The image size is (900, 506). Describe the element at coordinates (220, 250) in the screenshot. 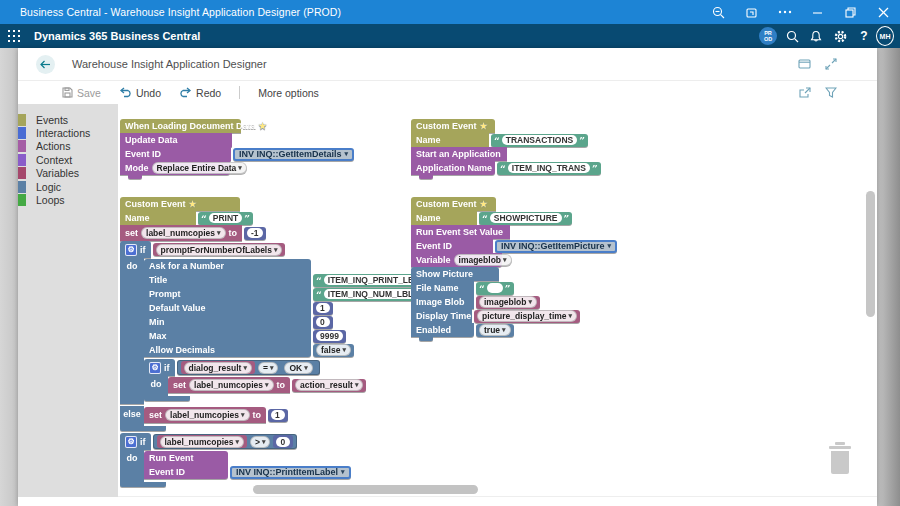

I see `variable-value-block: promptForNumberOfLabels` at that location.